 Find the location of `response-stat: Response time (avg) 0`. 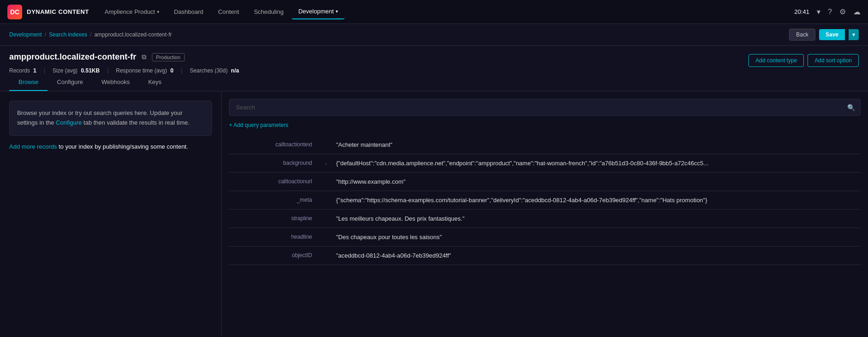

response-stat: Response time (avg) 0 is located at coordinates (145, 71).